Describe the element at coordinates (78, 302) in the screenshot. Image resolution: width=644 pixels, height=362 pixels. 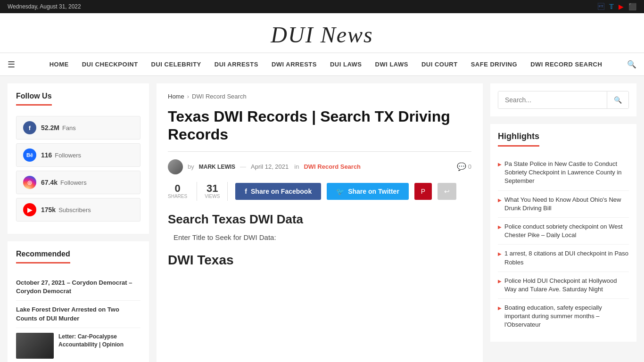
I see `recommended-card: Recommended October 27, 2021 – Corydon D…` at that location.